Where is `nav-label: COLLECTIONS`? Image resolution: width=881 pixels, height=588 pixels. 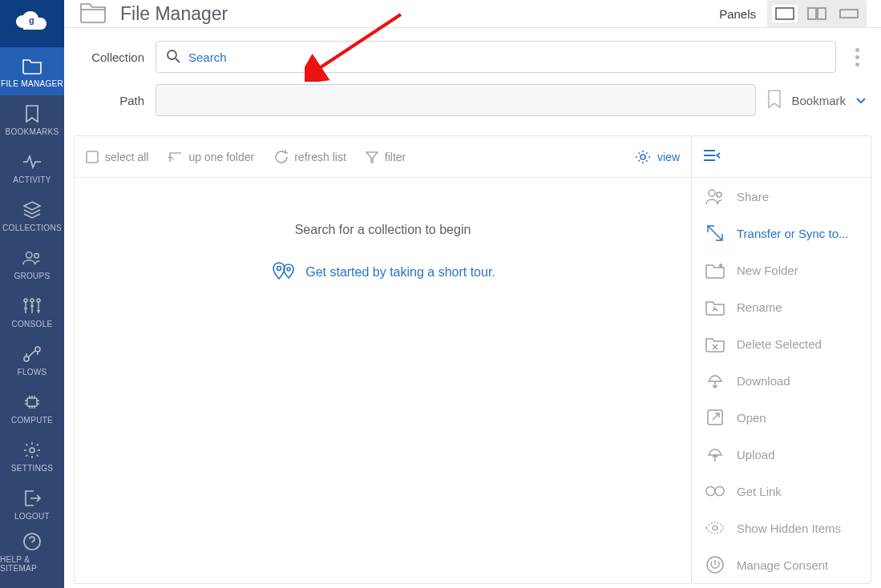
nav-label: COLLECTIONS is located at coordinates (32, 228).